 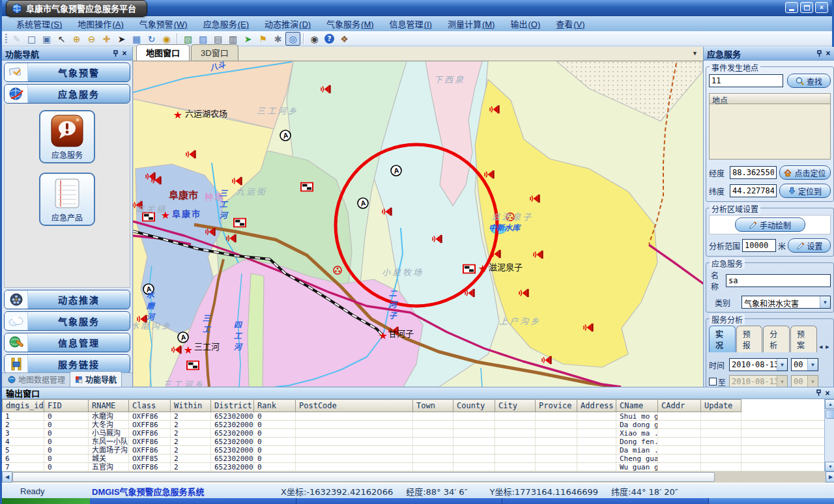 What do you see at coordinates (293, 39) in the screenshot?
I see `globe-service-icon: ◎` at bounding box center [293, 39].